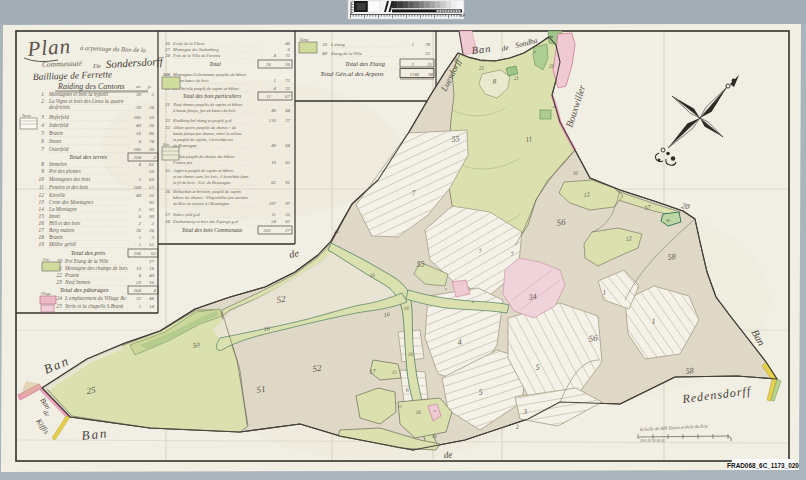 This screenshot has width=806, height=480. What do you see at coordinates (686, 206) in the screenshot?
I see `svg-text: 20` at bounding box center [686, 206].